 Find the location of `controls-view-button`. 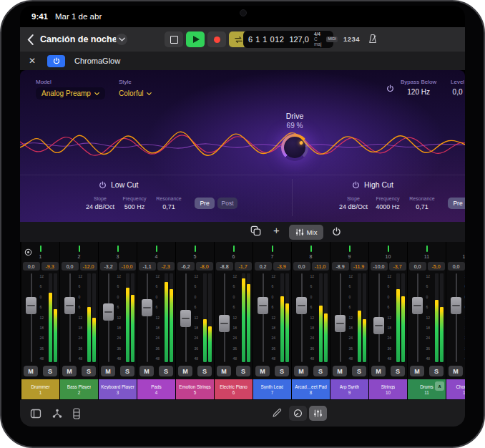

controls-view-button is located at coordinates (298, 414).